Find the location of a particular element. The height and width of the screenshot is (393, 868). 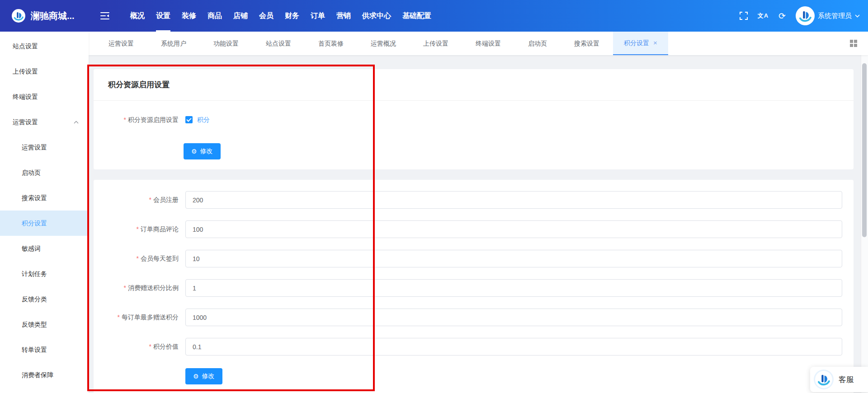

nav-item-goods: 商品 is located at coordinates (215, 16).